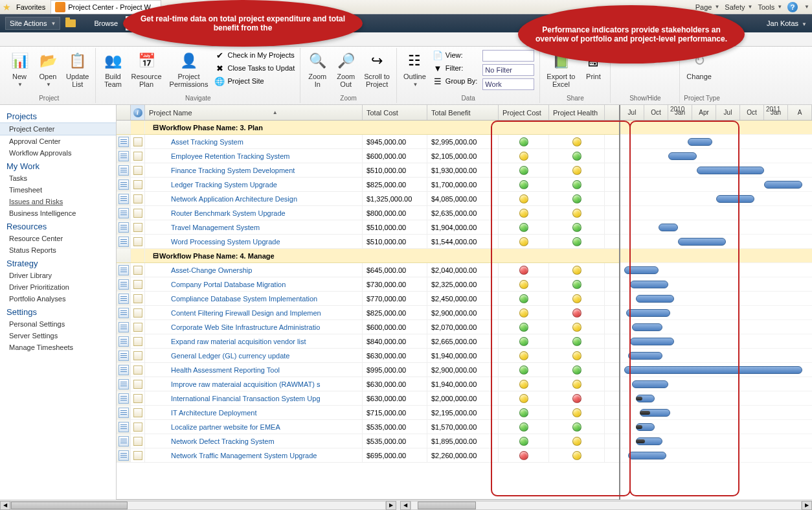 Image resolution: width=812 pixels, height=510 pixels. What do you see at coordinates (48, 69) in the screenshot?
I see `open-button: 📂Open▼` at bounding box center [48, 69].